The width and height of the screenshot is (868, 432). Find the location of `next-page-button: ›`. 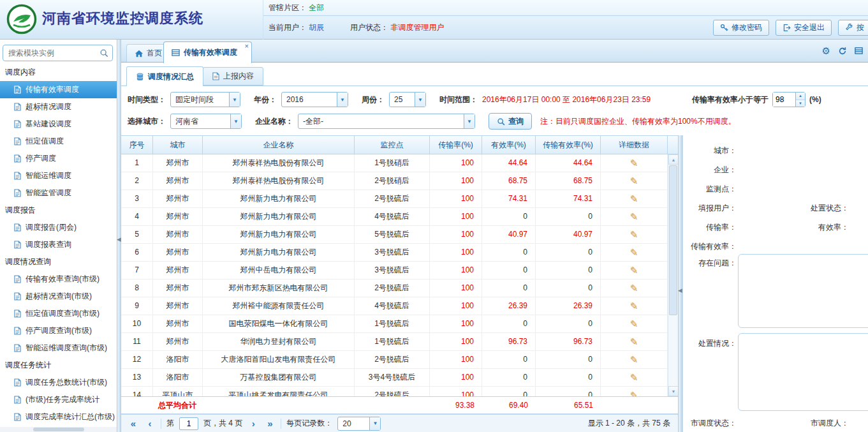

next-page-button: › is located at coordinates (253, 424).